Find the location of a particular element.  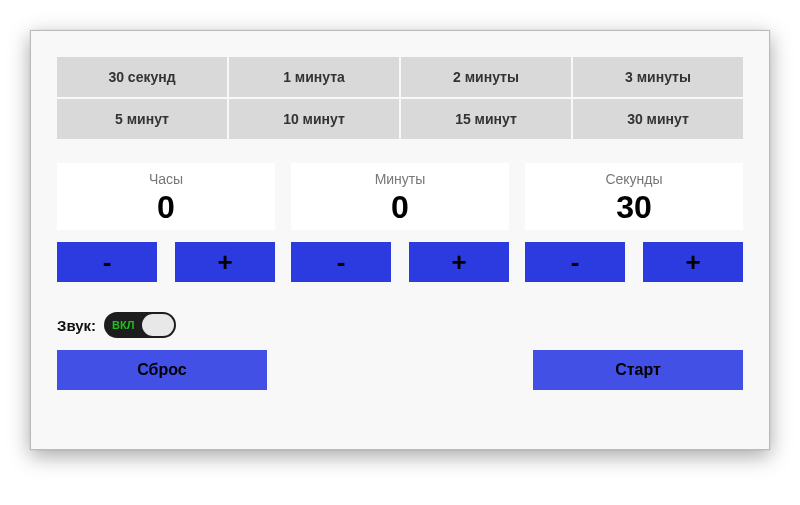

minutes-display: Минуты 0 is located at coordinates (400, 196).